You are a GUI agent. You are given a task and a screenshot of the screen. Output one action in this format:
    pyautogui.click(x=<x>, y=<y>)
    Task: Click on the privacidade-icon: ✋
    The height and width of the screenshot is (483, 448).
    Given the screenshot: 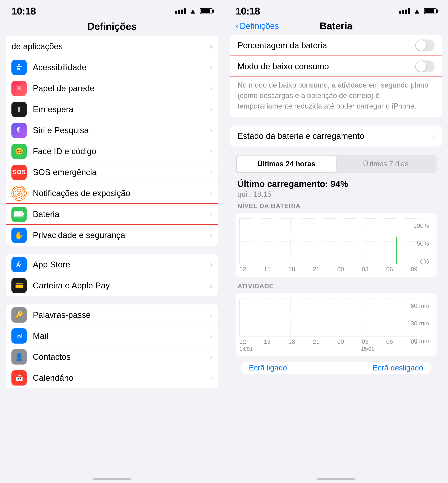 What is the action you would take?
    pyautogui.click(x=19, y=235)
    